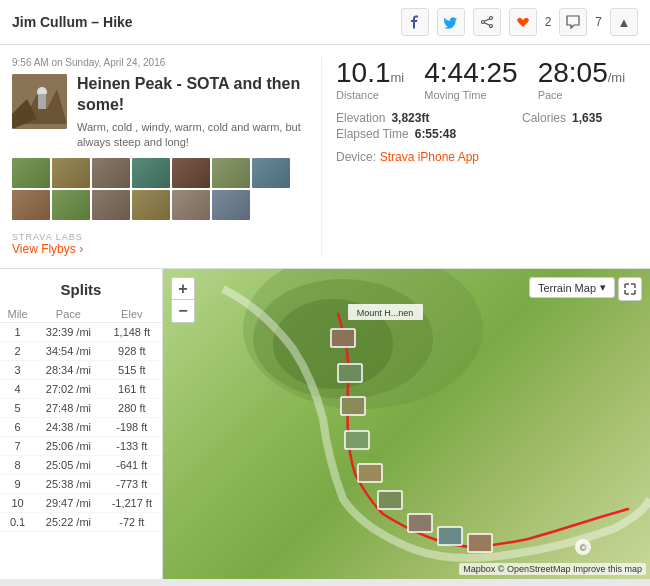 The image size is (650, 586). Describe the element at coordinates (567, 288) in the screenshot. I see `map-type-label: Terrain Map` at that location.